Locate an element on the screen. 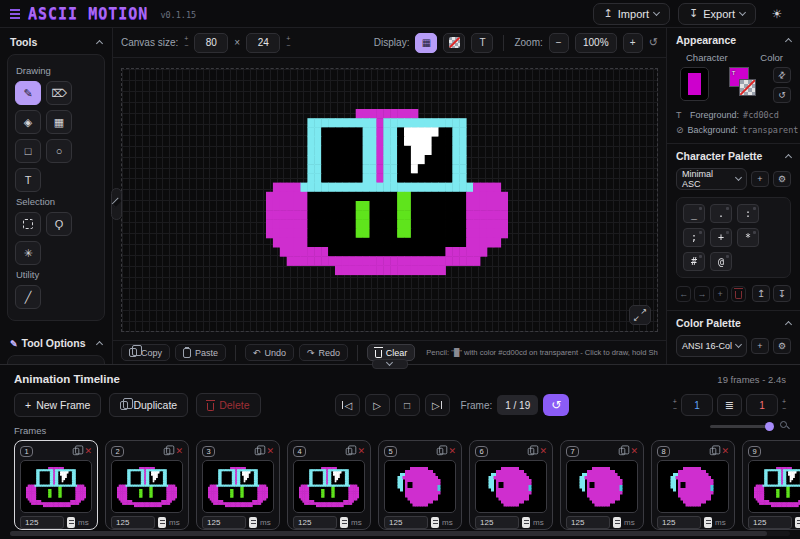  character-key: ; is located at coordinates (694, 238).